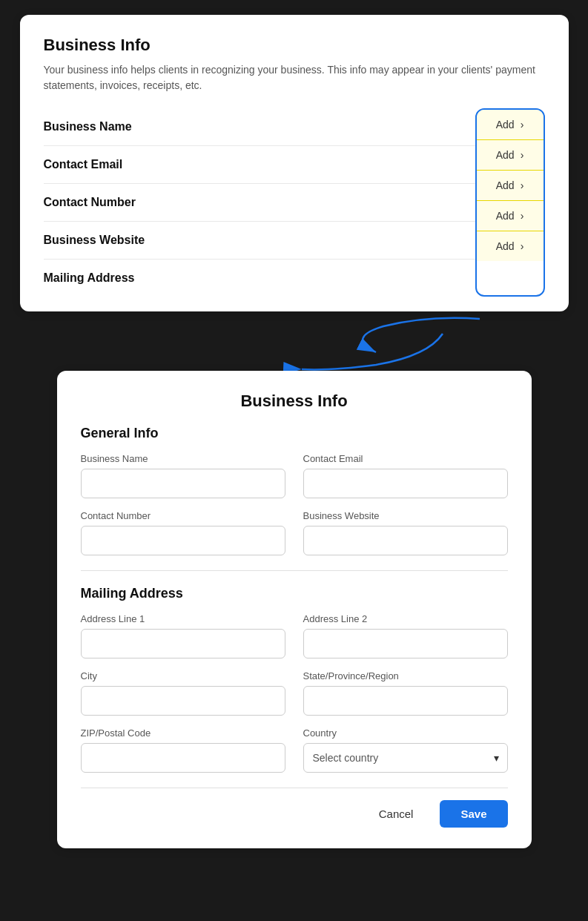 This screenshot has height=921, width=588. What do you see at coordinates (294, 45) in the screenshot?
I see `top-card-title: Business Info` at bounding box center [294, 45].